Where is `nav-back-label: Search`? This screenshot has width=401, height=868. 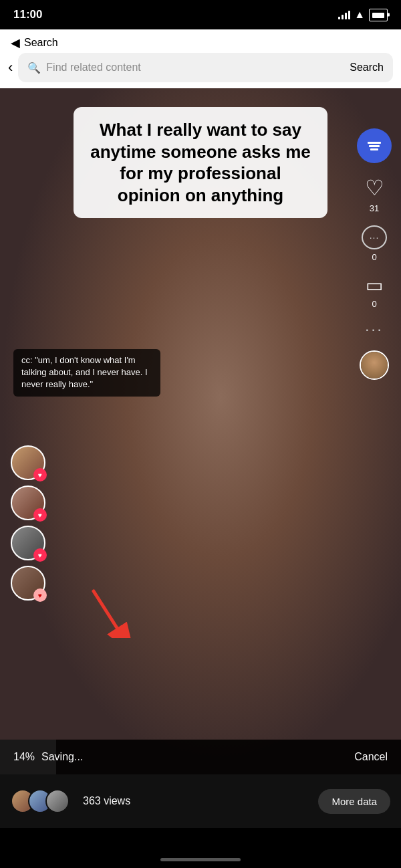 nav-back-label: Search is located at coordinates (41, 43).